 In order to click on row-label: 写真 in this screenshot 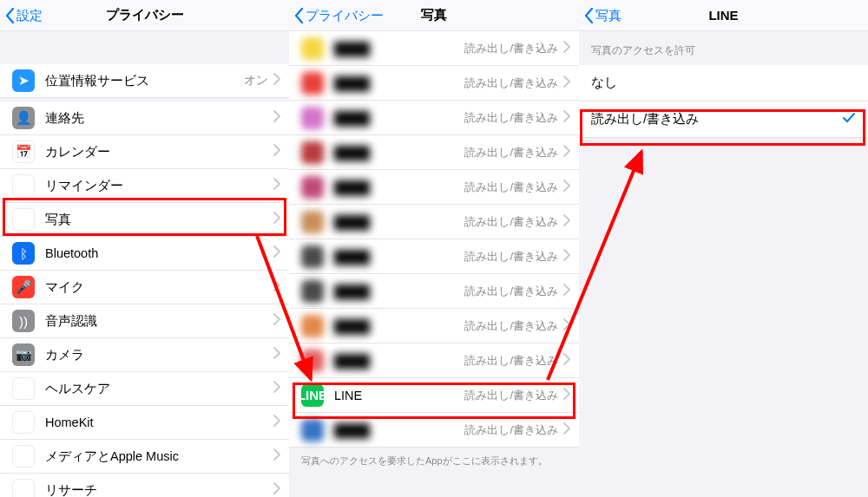, I will do `click(160, 220)`.